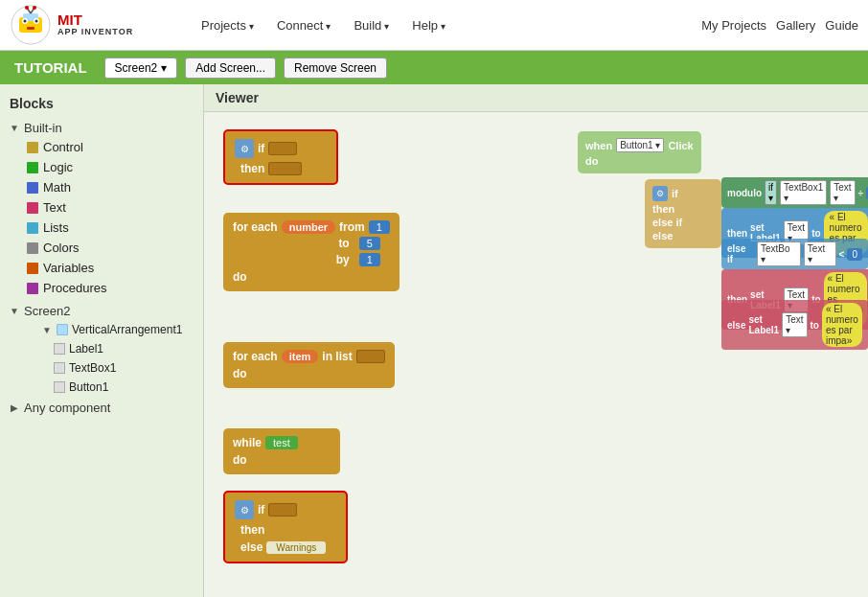 Image resolution: width=868 pixels, height=597 pixels. What do you see at coordinates (795, 325) in the screenshot?
I see `set-label1-text-par-impa: else set Label1 Text ▾ to « El numero es…` at bounding box center [795, 325].